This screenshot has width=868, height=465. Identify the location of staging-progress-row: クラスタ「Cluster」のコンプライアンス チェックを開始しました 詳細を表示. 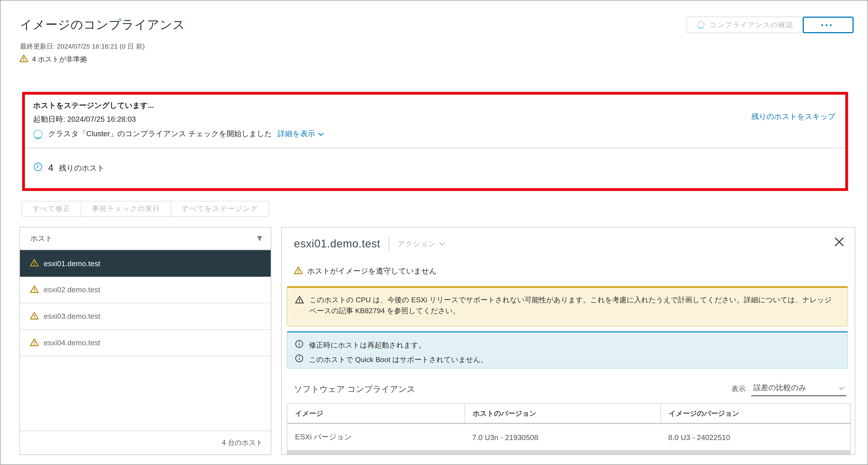
(179, 134).